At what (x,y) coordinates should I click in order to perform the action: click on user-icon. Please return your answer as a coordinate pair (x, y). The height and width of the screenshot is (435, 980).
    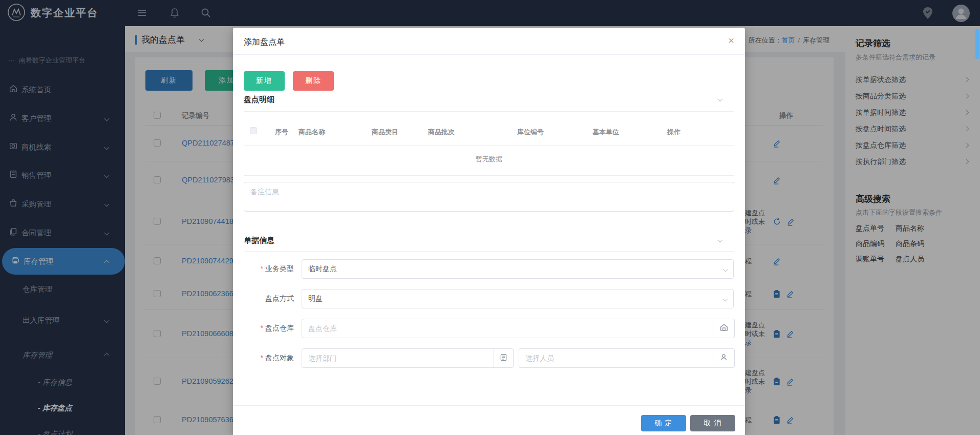
    Looking at the image, I should click on (724, 359).